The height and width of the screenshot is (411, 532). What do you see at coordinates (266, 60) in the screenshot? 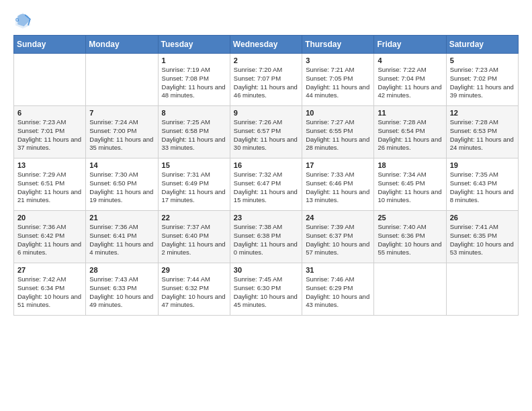
I see `day-number: 2` at bounding box center [266, 60].